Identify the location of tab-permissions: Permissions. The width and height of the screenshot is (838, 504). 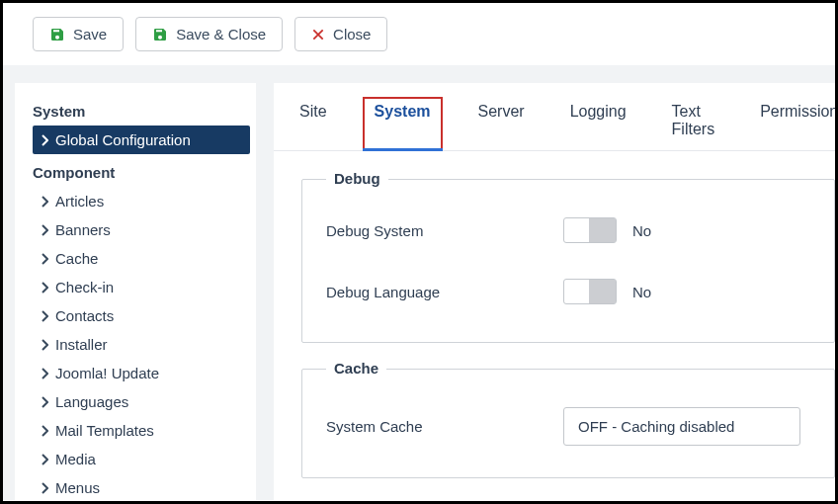
(793, 124).